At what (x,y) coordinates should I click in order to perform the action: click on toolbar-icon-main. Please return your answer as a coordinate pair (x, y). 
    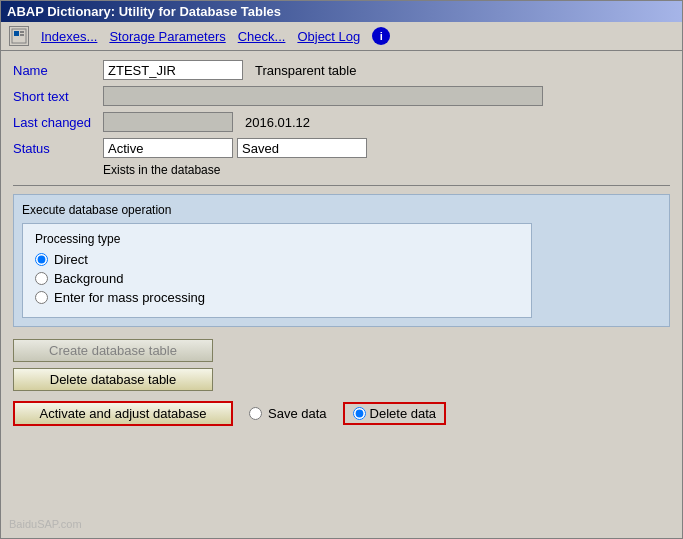
    Looking at the image, I should click on (19, 36).